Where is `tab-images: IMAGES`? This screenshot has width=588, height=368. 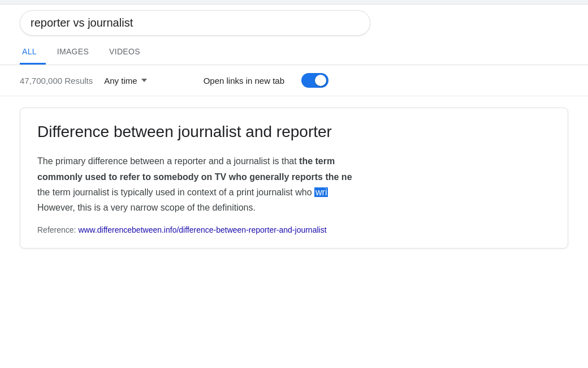 tab-images: IMAGES is located at coordinates (76, 53).